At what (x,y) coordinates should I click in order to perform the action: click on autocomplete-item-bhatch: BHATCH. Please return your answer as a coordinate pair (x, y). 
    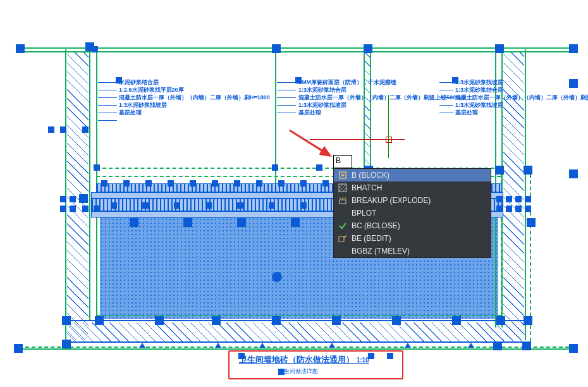
    Looking at the image, I should click on (412, 188).